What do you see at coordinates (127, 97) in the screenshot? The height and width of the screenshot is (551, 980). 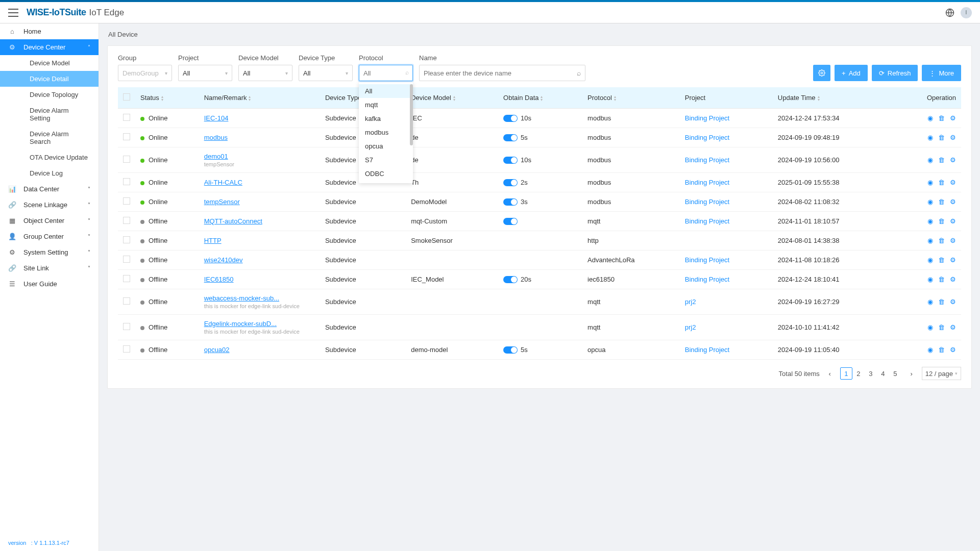 I see `select-all-checkbox` at bounding box center [127, 97].